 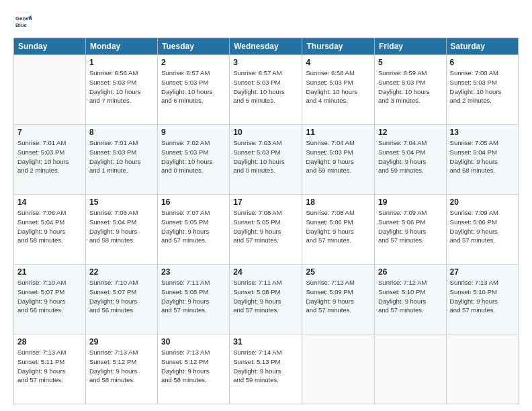 I want to click on day-number: 25, so click(x=339, y=272).